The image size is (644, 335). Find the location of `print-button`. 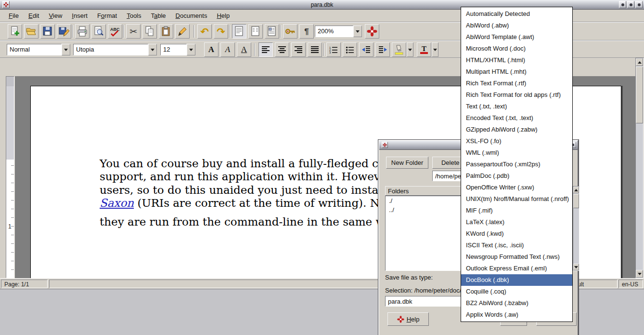

print-button is located at coordinates (82, 31).